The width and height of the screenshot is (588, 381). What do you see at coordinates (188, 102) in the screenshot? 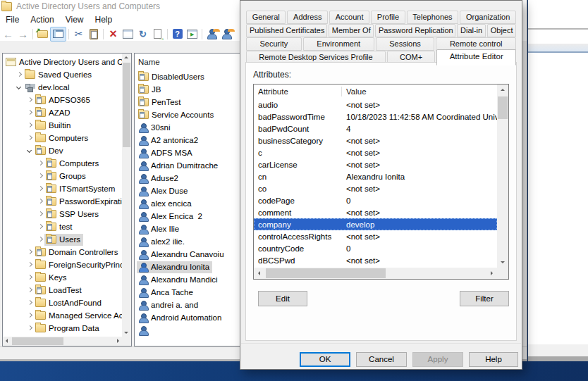
I see `list-item: PenTest` at bounding box center [188, 102].